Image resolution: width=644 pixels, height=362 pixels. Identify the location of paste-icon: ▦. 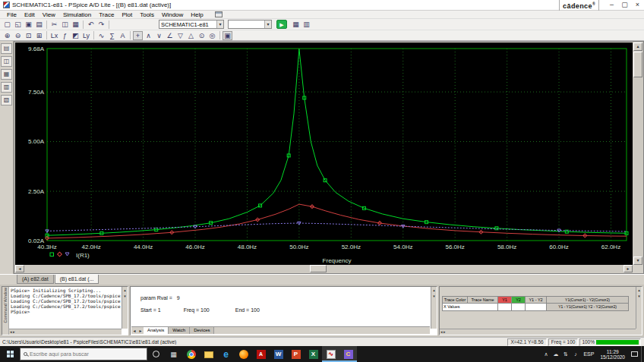
(76, 24).